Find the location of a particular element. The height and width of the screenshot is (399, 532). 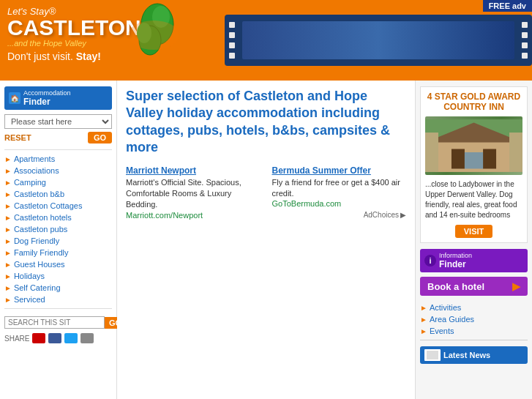

search-input is located at coordinates (54, 322).